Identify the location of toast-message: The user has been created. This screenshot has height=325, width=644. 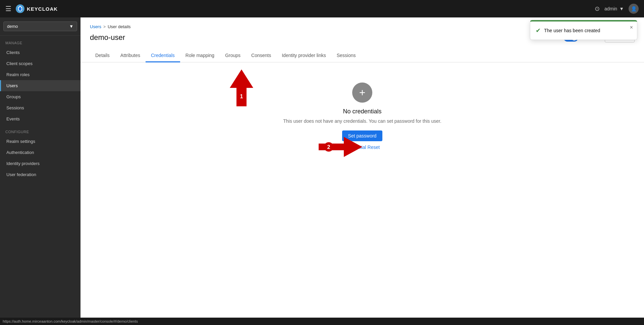
(572, 31).